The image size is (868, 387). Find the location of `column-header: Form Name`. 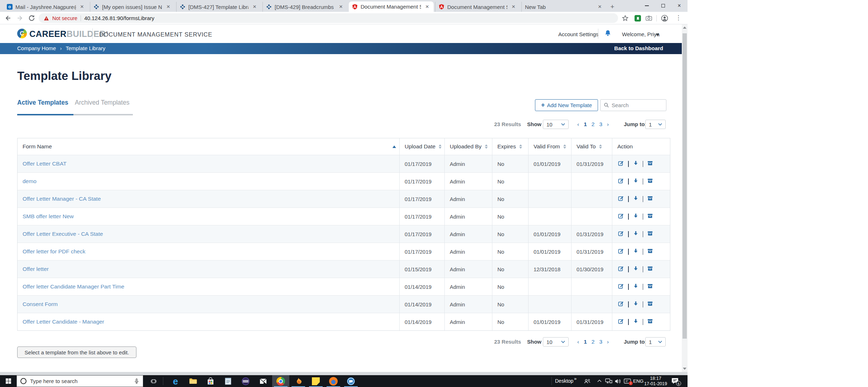

column-header: Form Name is located at coordinates (208, 147).